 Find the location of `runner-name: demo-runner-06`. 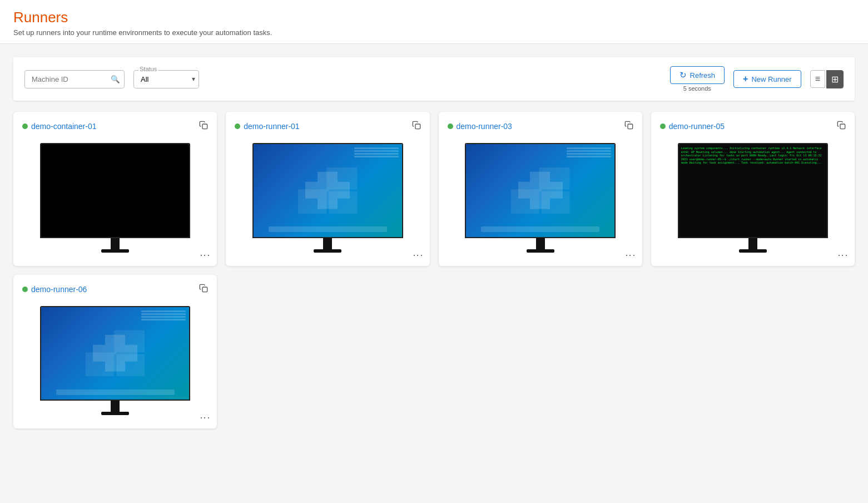

runner-name: demo-runner-06 is located at coordinates (113, 289).